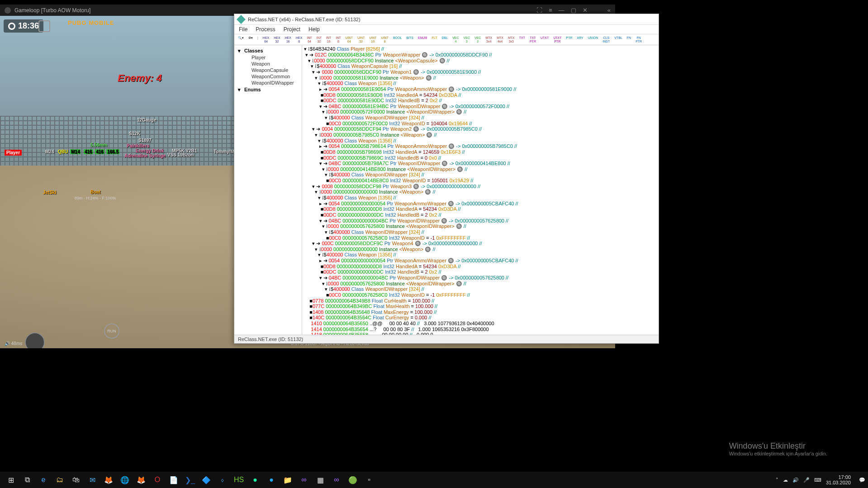 The height and width of the screenshot is (488, 868). I want to click on tree-item-weaponcapsule: WeaponCapsule, so click(268, 70).